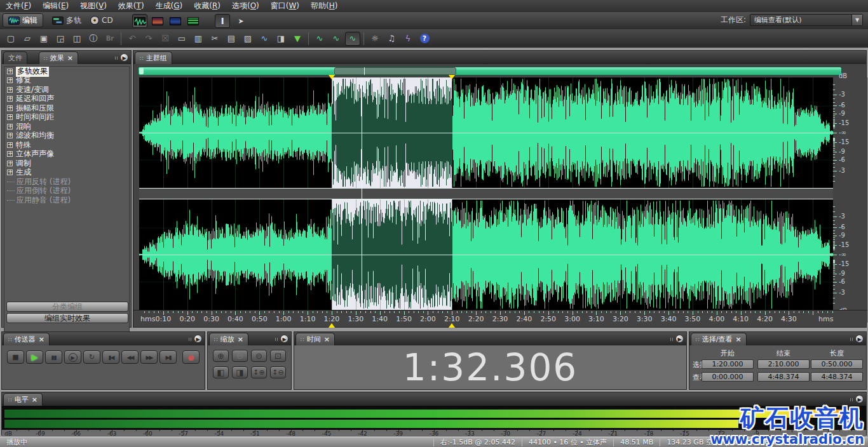 This screenshot has height=447, width=868. What do you see at coordinates (857, 20) in the screenshot?
I see `chevron-down-icon: ▼` at bounding box center [857, 20].